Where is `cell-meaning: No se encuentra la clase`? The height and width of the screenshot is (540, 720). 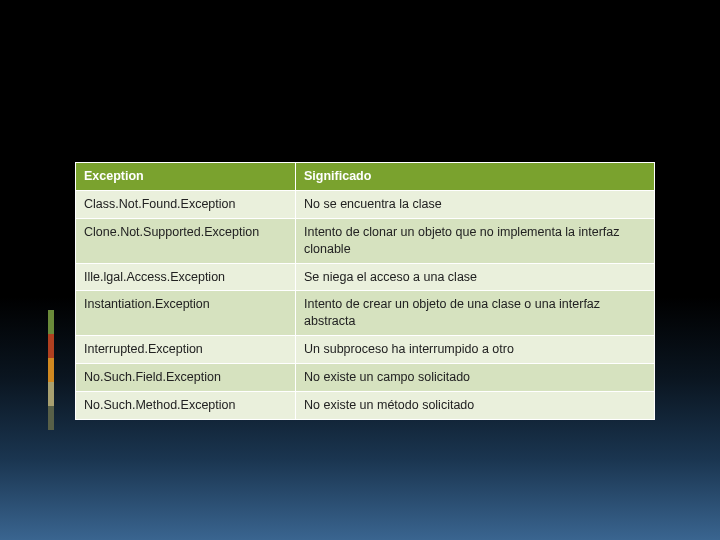
cell-meaning: No se encuentra la clase is located at coordinates (476, 204).